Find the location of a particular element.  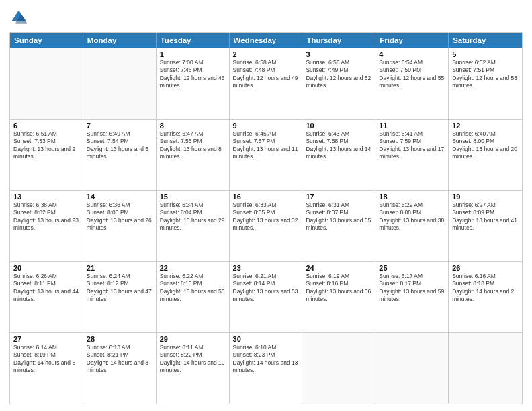

cell-info: Sunrise: 6:34 AM Sunset: 8:04 PM Dayligh… is located at coordinates (193, 217).